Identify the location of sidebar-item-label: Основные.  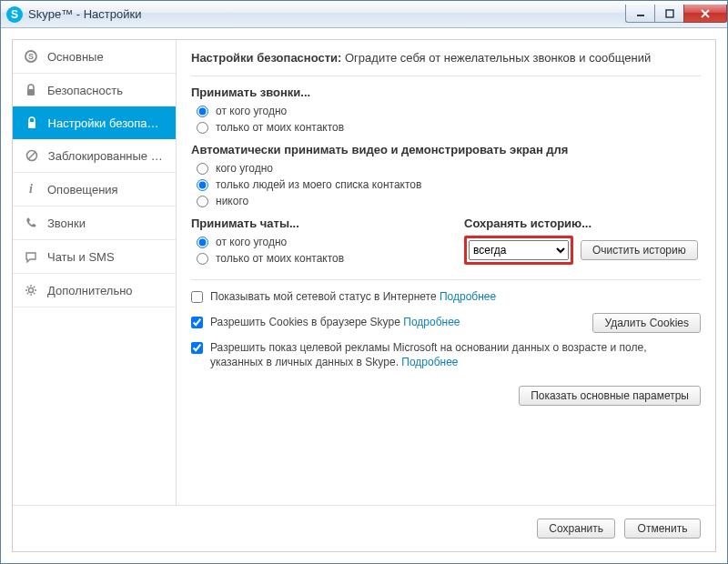
(76, 56).